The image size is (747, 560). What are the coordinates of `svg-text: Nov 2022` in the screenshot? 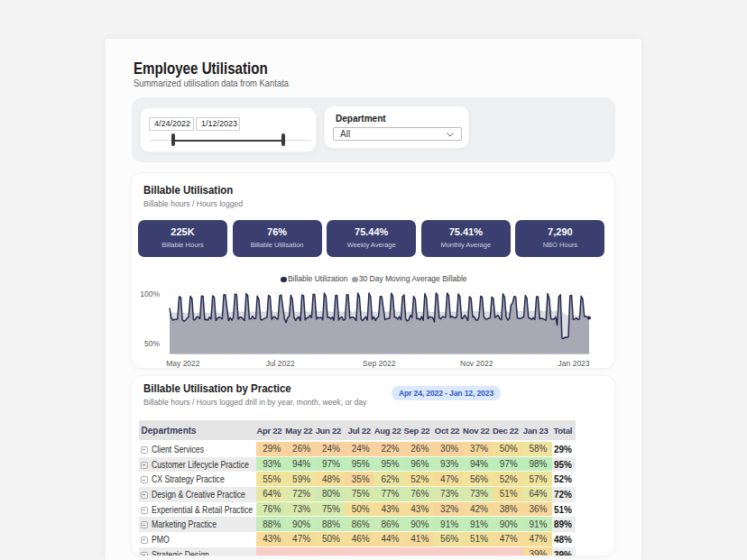 It's located at (476, 363).